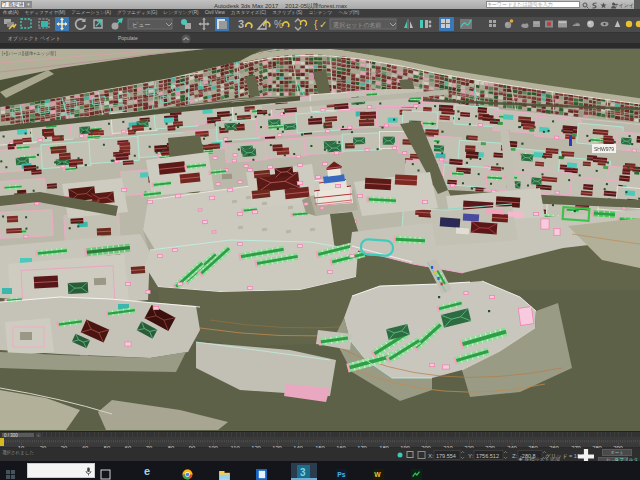 This screenshot has width=640, height=480. What do you see at coordinates (378, 474) in the screenshot?
I see `svg-text: W` at bounding box center [378, 474].